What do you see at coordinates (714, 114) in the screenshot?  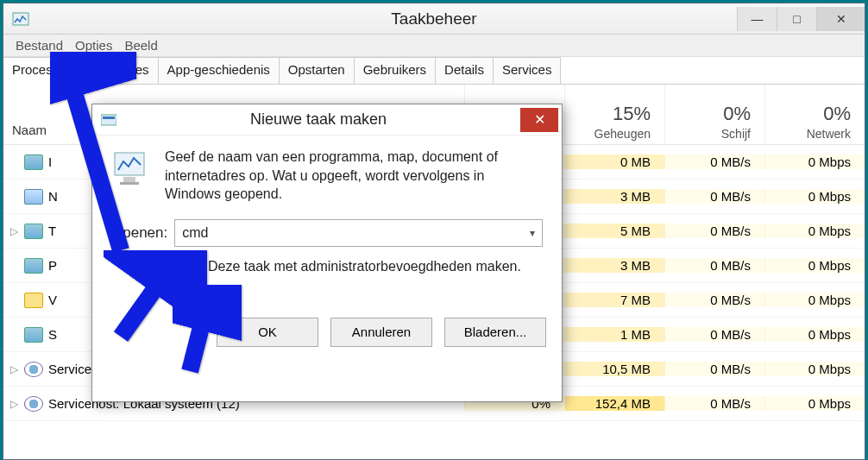 I see `column-disk: 0% Schijf` at bounding box center [714, 114].